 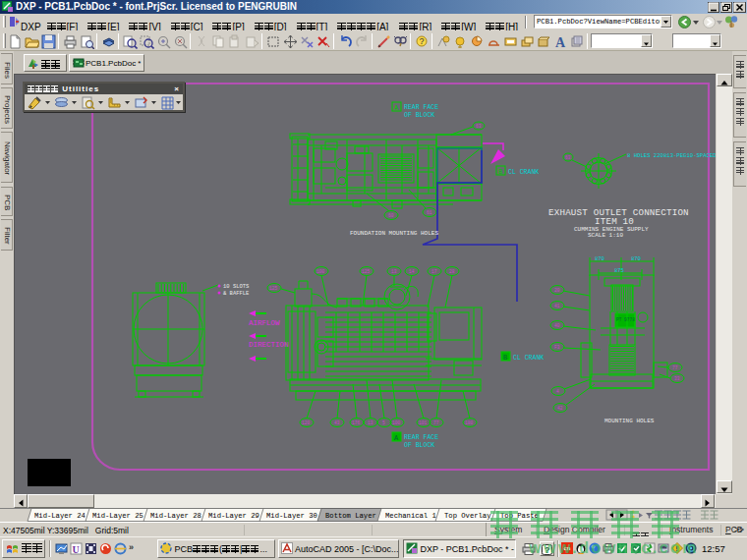 What do you see at coordinates (176, 516) in the screenshot?
I see `svg-text: Mid-Layer 28` at bounding box center [176, 516].